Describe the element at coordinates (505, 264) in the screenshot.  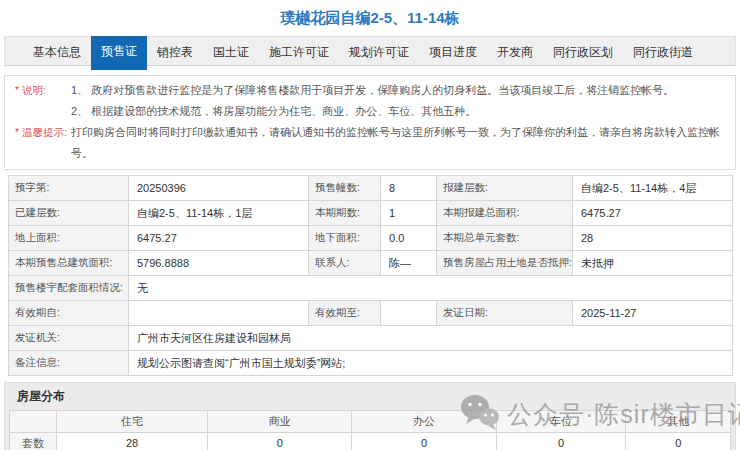
I see `field-label-land-mortgaged: 预售房屋占用土地是否抵押:` at that location.